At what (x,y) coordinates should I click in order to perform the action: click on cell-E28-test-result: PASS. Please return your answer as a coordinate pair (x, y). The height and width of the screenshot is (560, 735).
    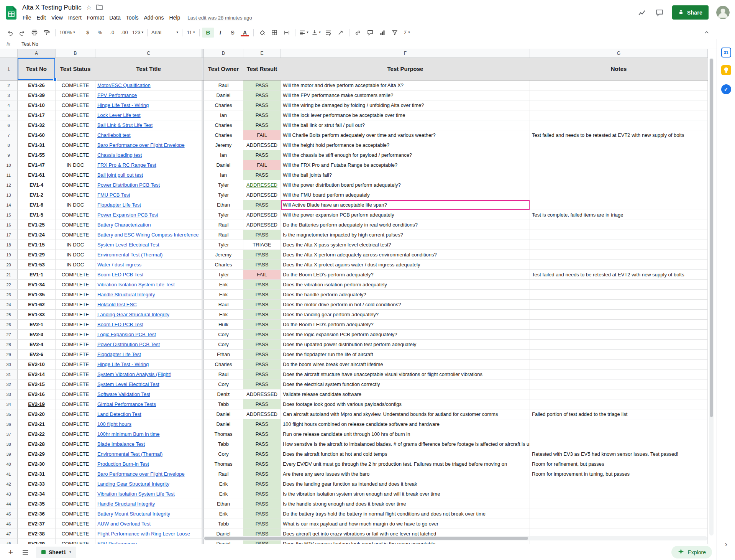
    Looking at the image, I should click on (262, 344).